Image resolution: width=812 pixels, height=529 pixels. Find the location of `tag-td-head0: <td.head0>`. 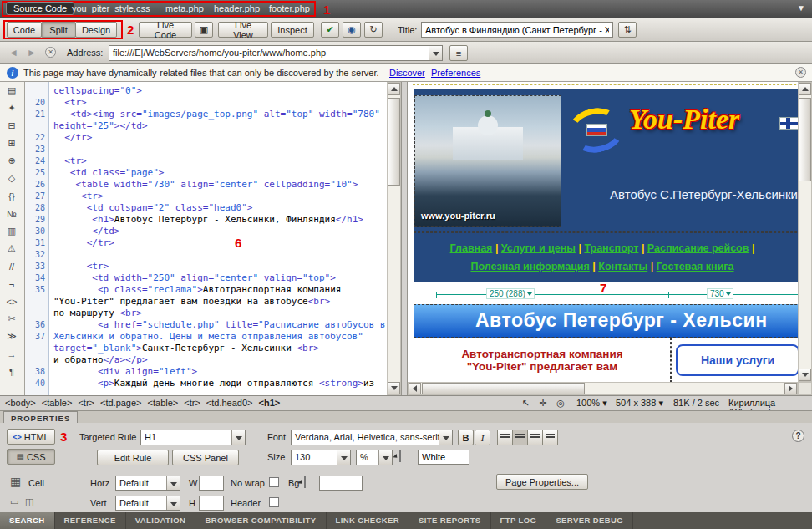

tag-td-head0: <td.head0> is located at coordinates (230, 403).